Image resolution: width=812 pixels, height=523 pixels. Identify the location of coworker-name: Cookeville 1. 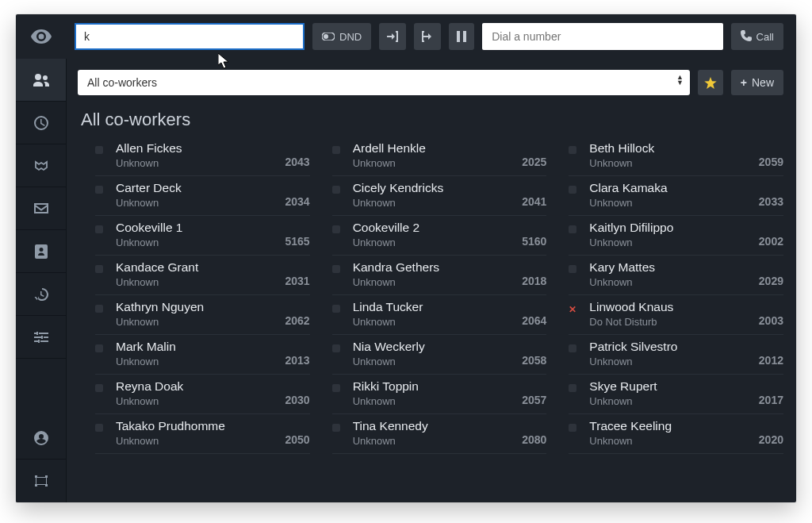
(197, 228).